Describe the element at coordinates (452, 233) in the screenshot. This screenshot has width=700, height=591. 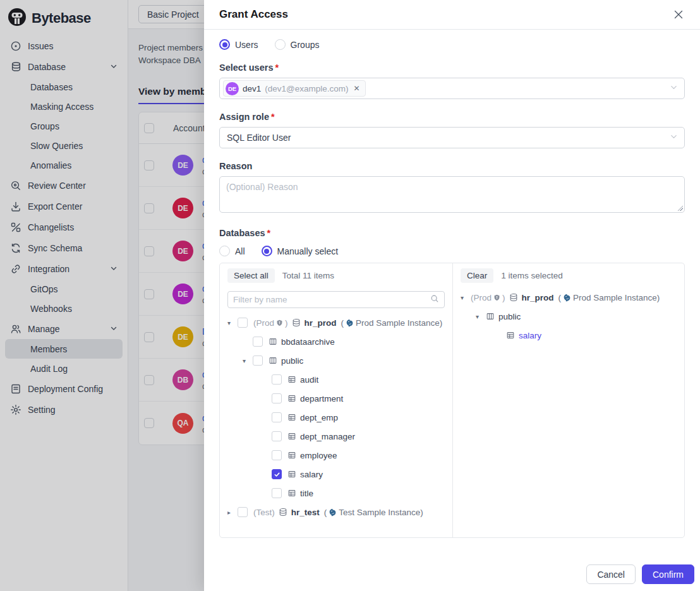
I see `databases-label: Databases*` at that location.